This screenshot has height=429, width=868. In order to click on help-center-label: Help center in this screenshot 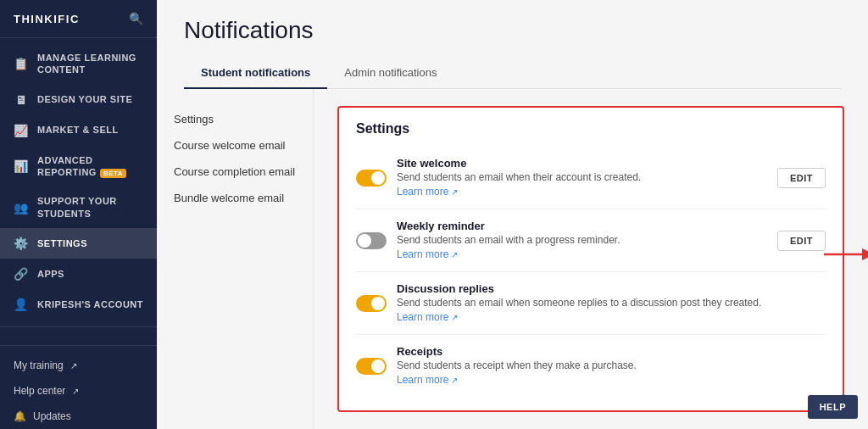, I will do `click(39, 391)`.